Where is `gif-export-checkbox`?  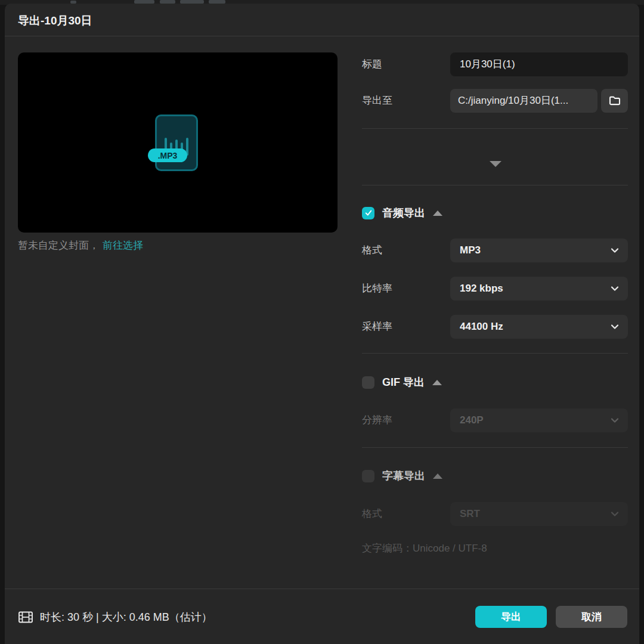
gif-export-checkbox is located at coordinates (369, 383).